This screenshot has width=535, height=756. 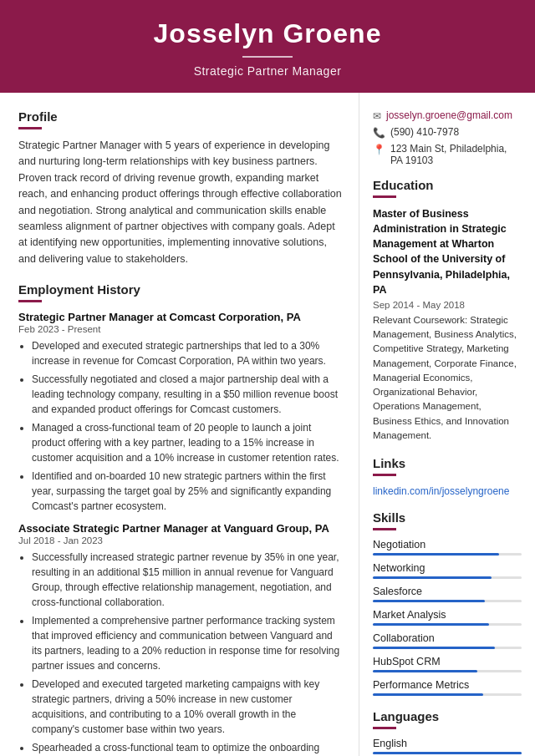 What do you see at coordinates (268, 71) in the screenshot?
I see `candidate-title: Strategic Partner Manager` at bounding box center [268, 71].